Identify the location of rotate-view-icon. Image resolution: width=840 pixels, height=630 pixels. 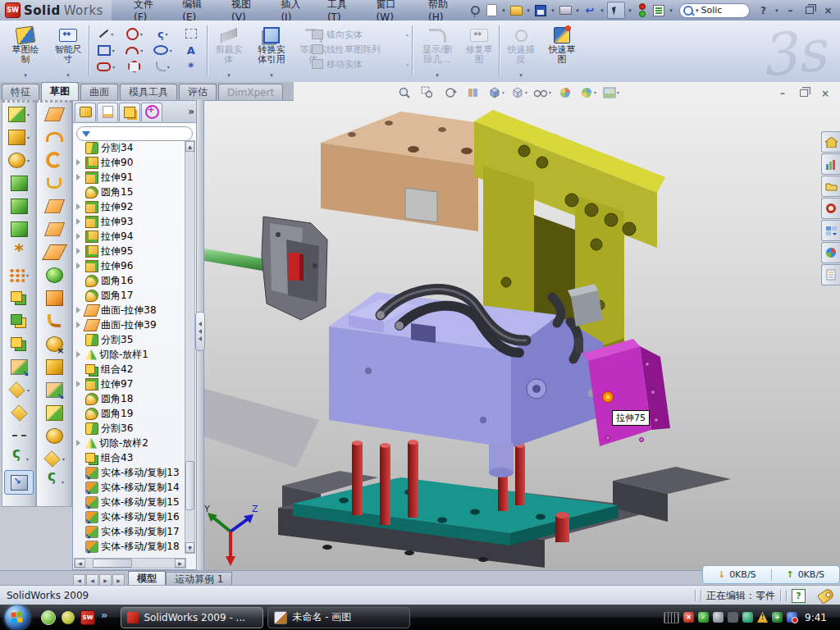
(450, 92).